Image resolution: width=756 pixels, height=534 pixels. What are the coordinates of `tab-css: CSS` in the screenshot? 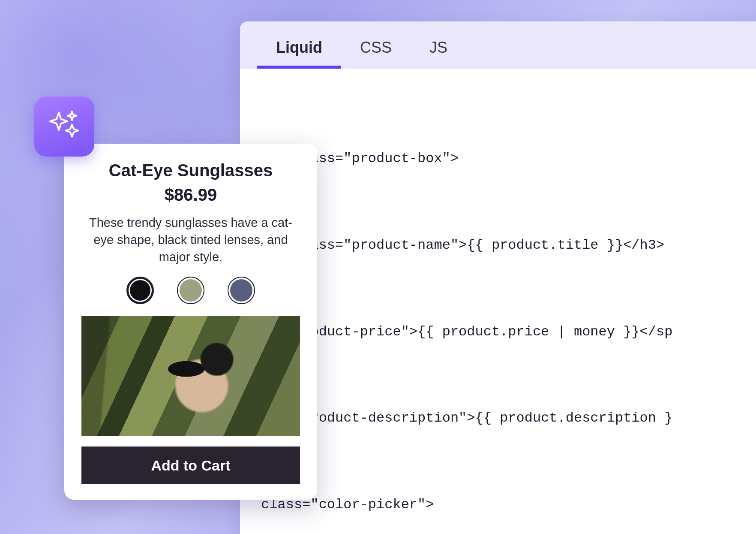 It's located at (376, 47).